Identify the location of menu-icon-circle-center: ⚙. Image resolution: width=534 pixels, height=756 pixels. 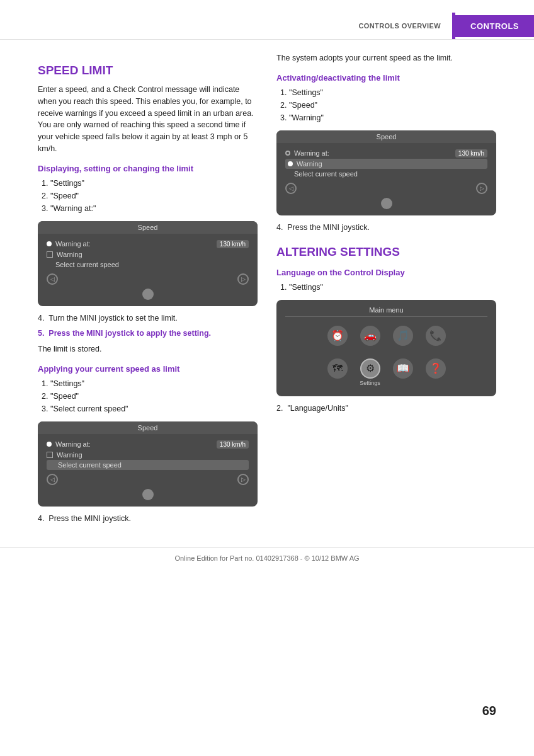
(370, 369).